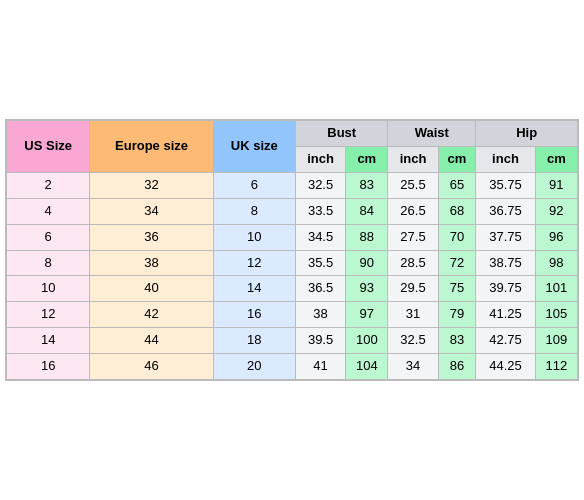 This screenshot has width=584, height=500. I want to click on table-cell: 44, so click(152, 341).